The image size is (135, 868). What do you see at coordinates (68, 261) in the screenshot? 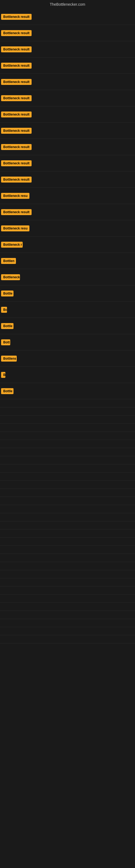
I see `result-row: Bottlen` at bounding box center [68, 261].